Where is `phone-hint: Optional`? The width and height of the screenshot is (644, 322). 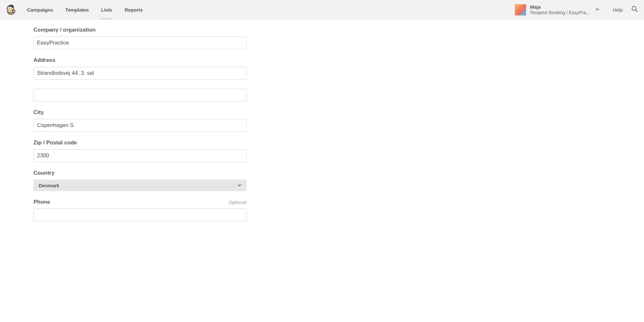 phone-hint: Optional is located at coordinates (238, 202).